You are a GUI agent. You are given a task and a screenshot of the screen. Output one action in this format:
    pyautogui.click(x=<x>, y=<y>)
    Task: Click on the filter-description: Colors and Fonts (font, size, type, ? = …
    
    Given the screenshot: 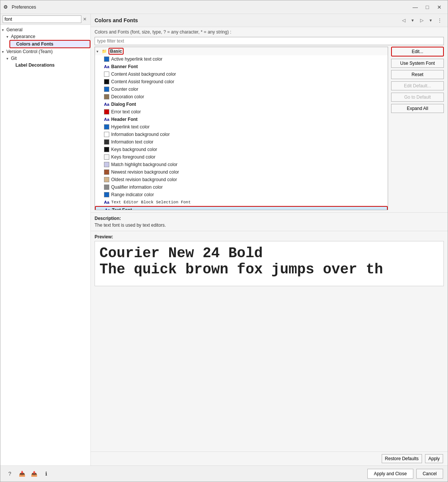 What is the action you would take?
    pyautogui.click(x=269, y=31)
    